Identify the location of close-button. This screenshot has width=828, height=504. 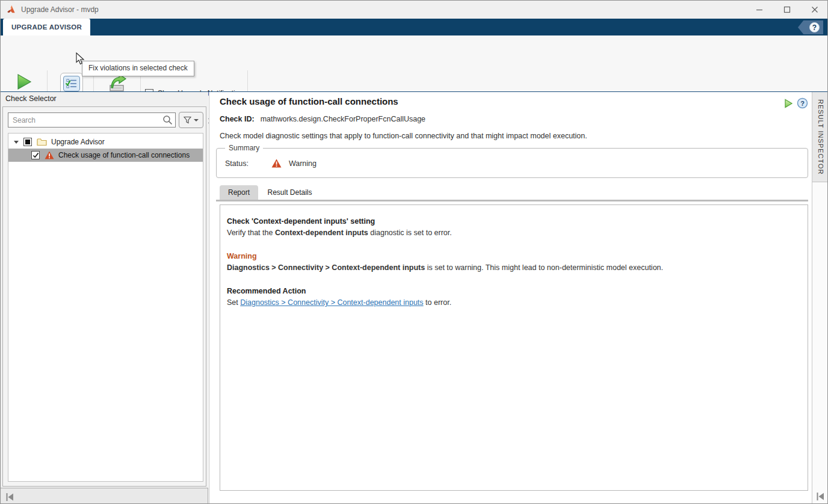
(815, 10).